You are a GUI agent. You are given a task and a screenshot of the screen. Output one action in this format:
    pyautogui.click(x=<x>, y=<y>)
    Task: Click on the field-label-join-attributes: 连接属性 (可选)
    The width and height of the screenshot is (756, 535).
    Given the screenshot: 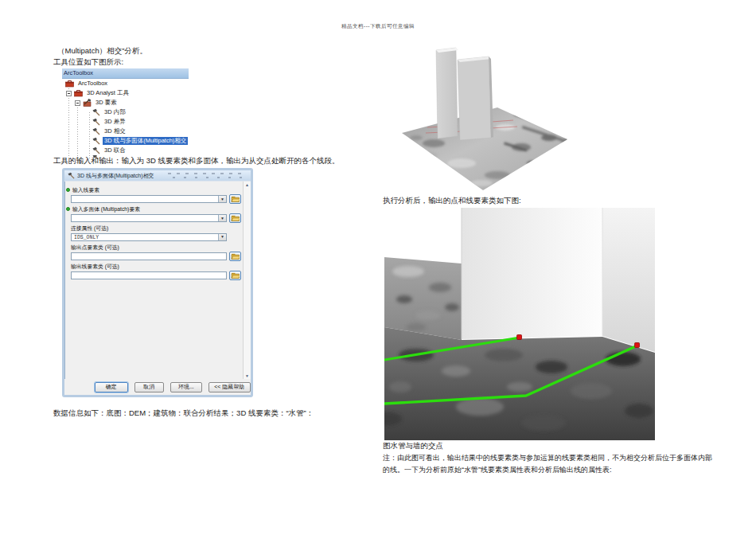 What is the action you would take?
    pyautogui.click(x=156, y=228)
    